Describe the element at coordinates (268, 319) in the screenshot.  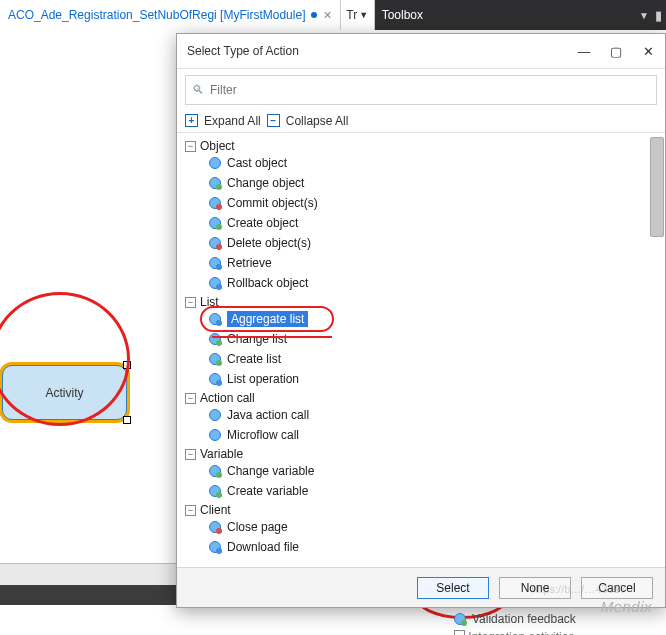
I see `tree-item-label: Aggregate list` at that location.